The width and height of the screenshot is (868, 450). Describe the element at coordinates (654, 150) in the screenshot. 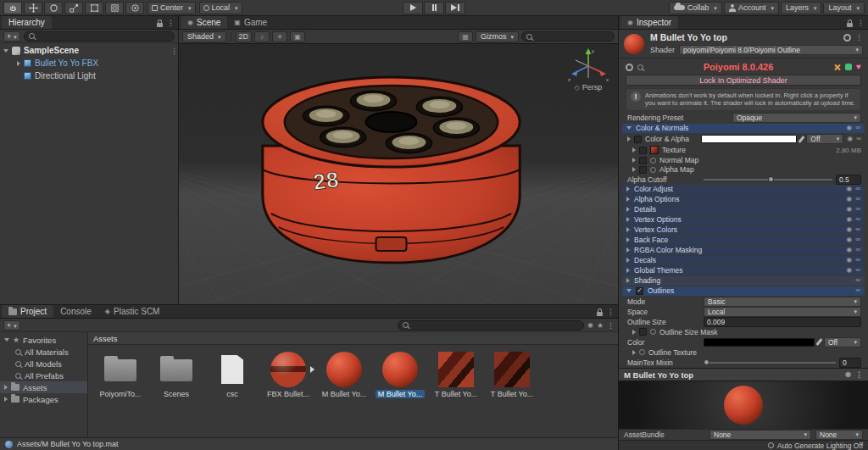

I see `texture-thumbnail` at that location.